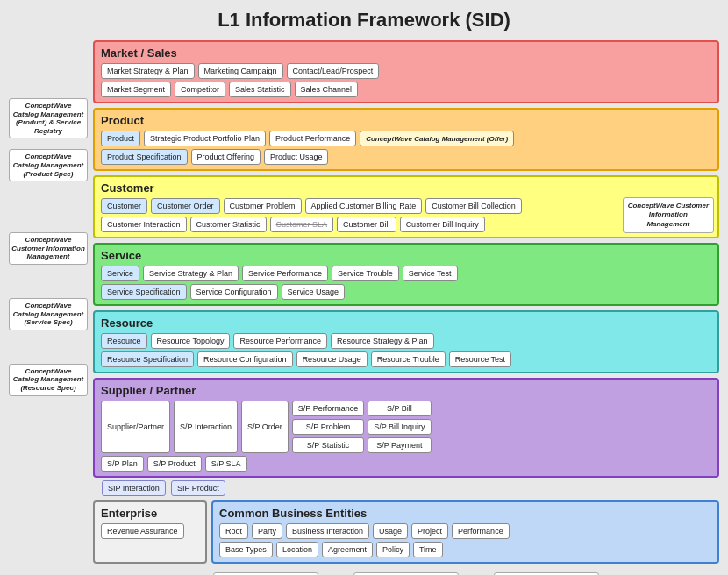 This screenshot has height=575, width=728. I want to click on customer-section: Customer Customer Customer Order Custome…, so click(406, 207).